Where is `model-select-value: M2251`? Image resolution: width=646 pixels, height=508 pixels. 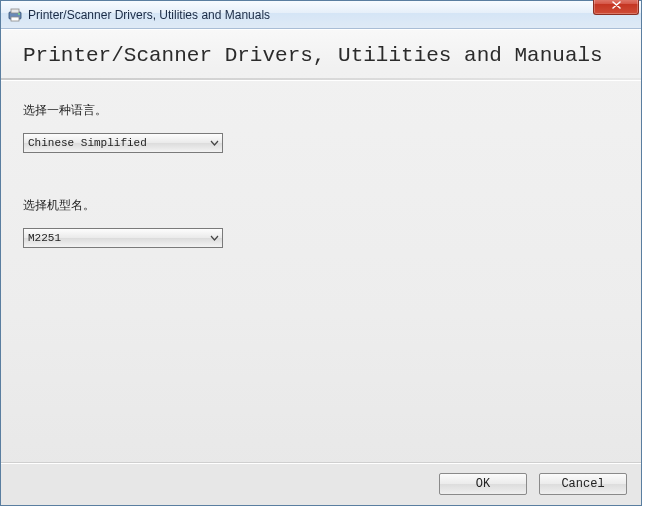
model-select-value: M2251 is located at coordinates (115, 238).